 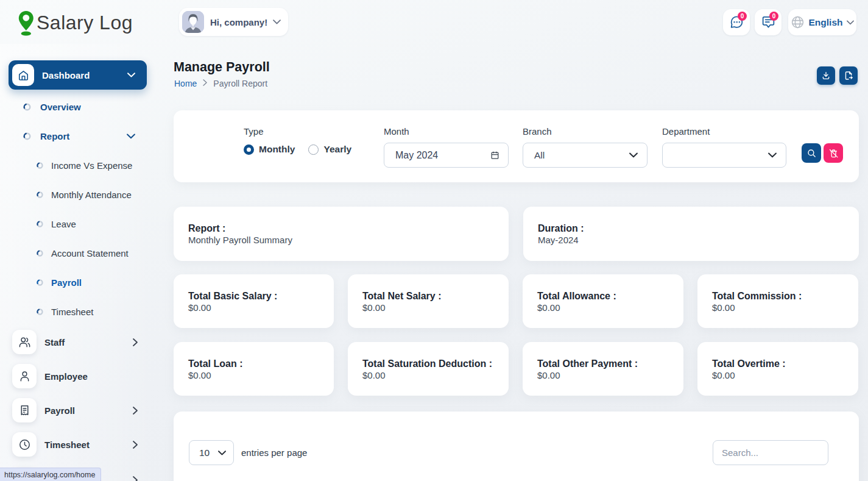 What do you see at coordinates (193, 22) in the screenshot?
I see `avatar` at bounding box center [193, 22].